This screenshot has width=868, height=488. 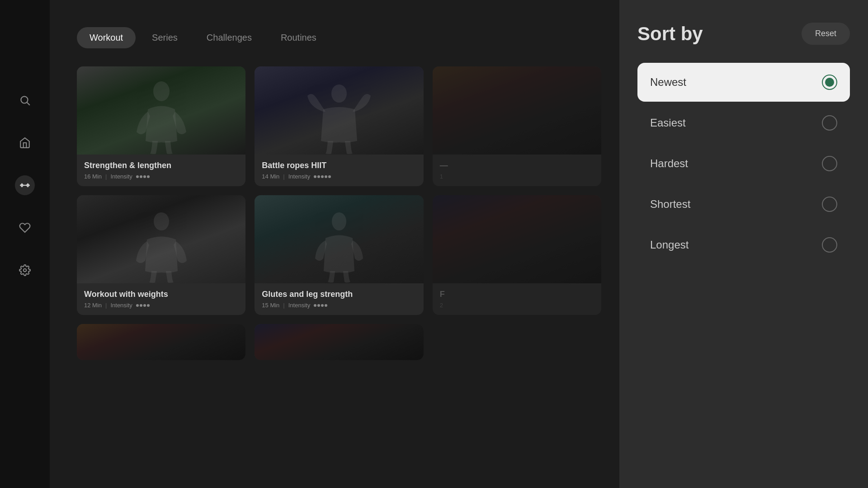 I want to click on radio-newest, so click(x=830, y=82).